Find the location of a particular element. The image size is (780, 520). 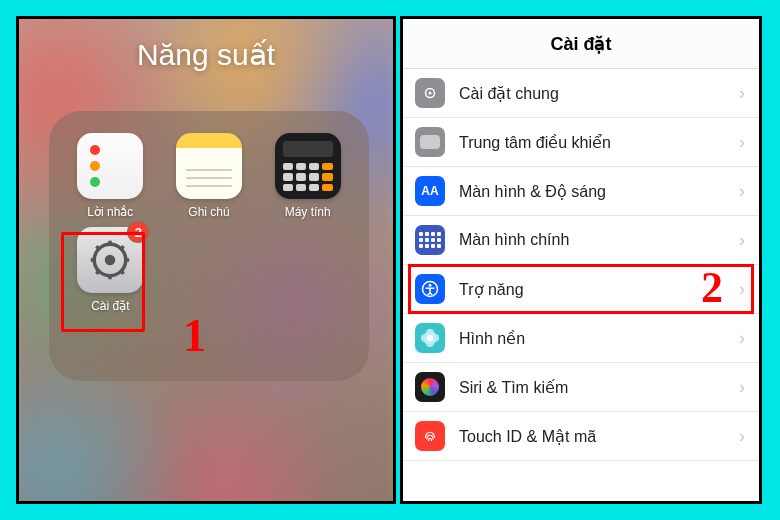

settings-icon: 2 is located at coordinates (110, 260).